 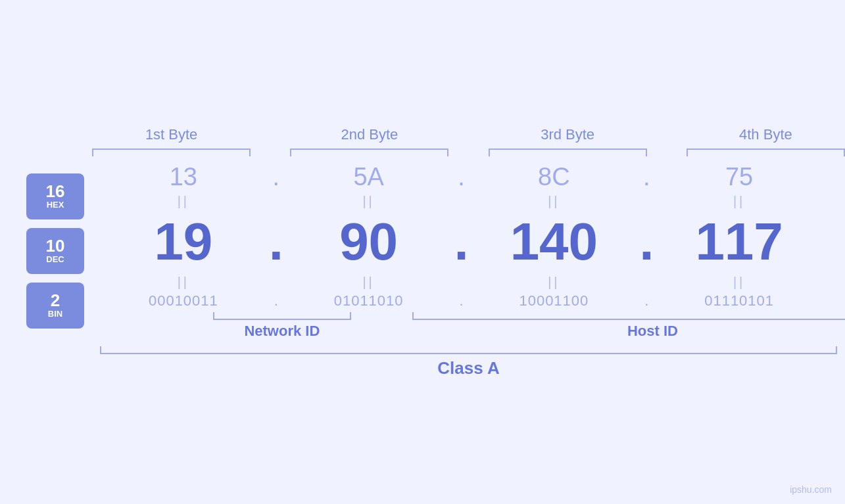 What do you see at coordinates (811, 490) in the screenshot?
I see `watermark: ipshu.com` at bounding box center [811, 490].